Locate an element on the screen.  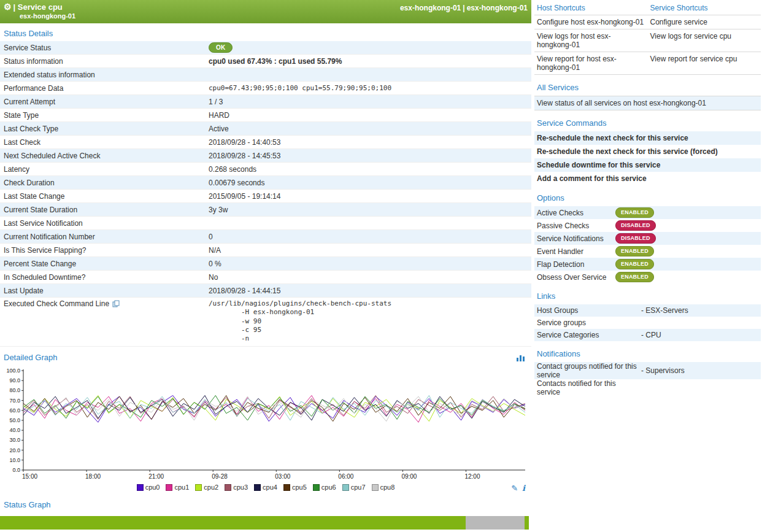
chart-legend: cpu0cpu1cpu2cpu3cpu4cpu5cpu6cpu7cpu8 is located at coordinates (266, 487).